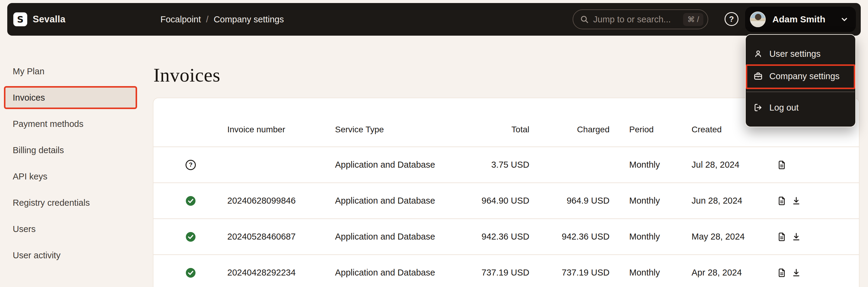  I want to click on sidebar-item-billing-details: Billing details, so click(71, 150).